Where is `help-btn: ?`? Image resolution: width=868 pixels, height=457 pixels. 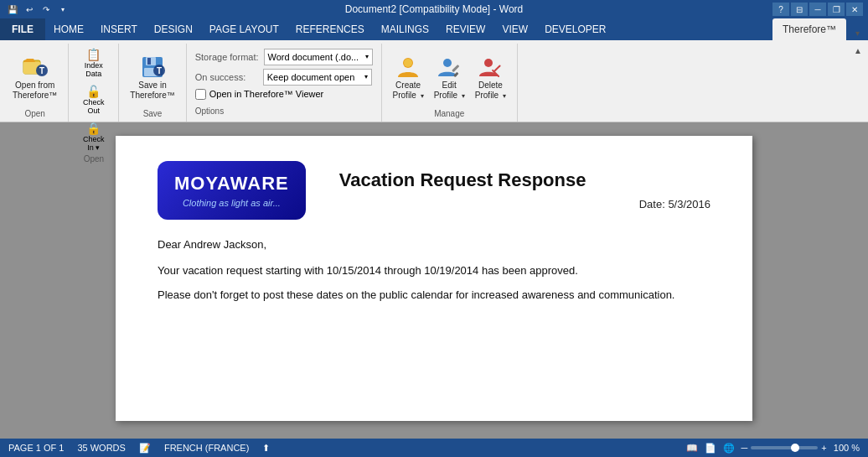 help-btn: ? is located at coordinates (781, 9).